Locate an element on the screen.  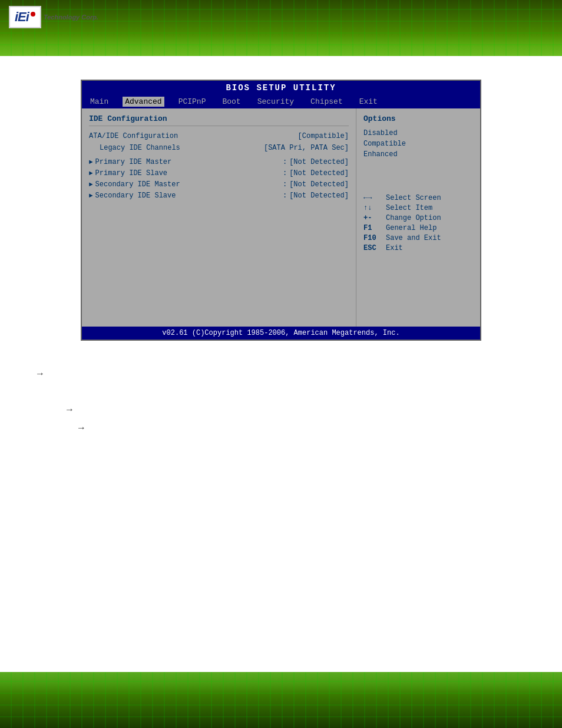
key-row-4: F10 Save and Exit is located at coordinates (418, 238).